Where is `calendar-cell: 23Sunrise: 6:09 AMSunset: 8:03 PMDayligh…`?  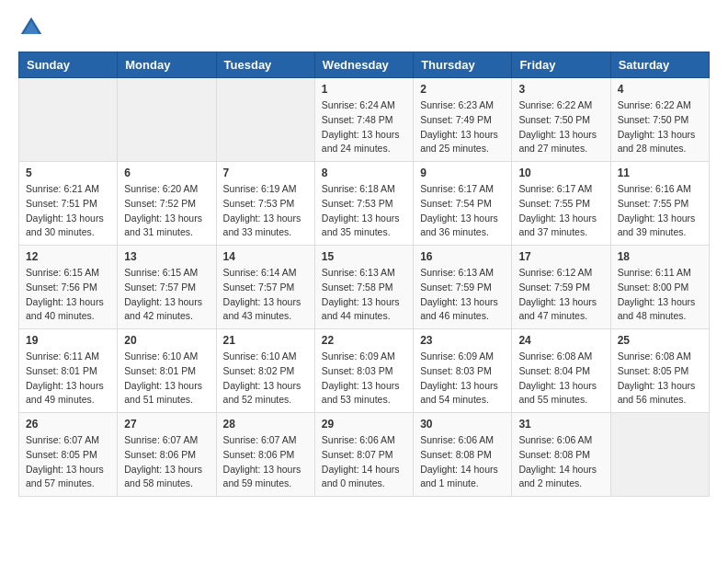
calendar-cell: 23Sunrise: 6:09 AMSunset: 8:03 PMDayligh… is located at coordinates (463, 372).